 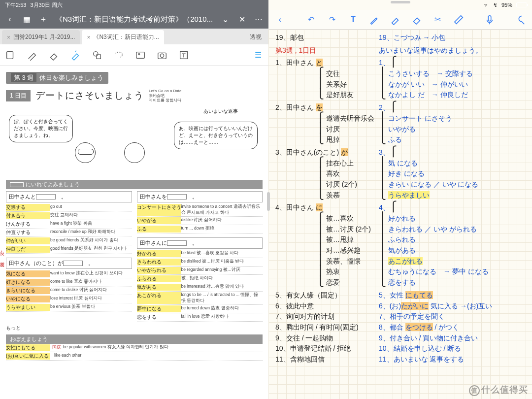 I want to click on speech-bubble-2: あ、映画には行ってもいいんだけど、えーと、付き合うっていうのは……えーと……, so click(x=216, y=135).